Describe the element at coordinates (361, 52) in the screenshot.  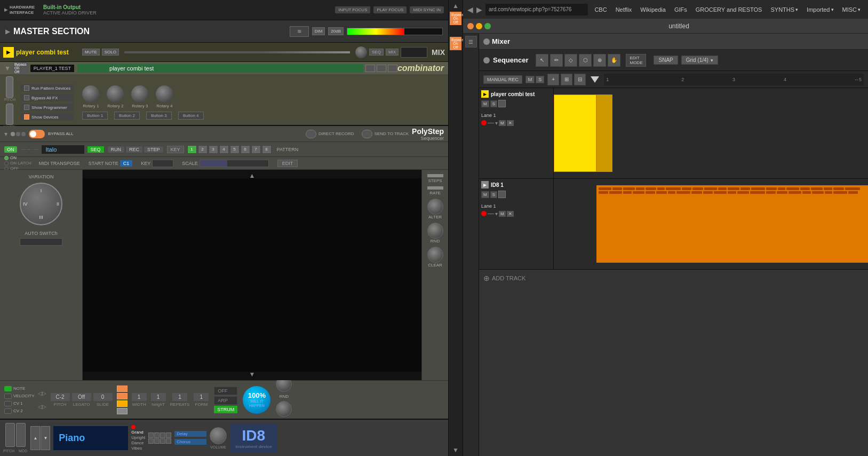
I see `pan-knob` at that location.